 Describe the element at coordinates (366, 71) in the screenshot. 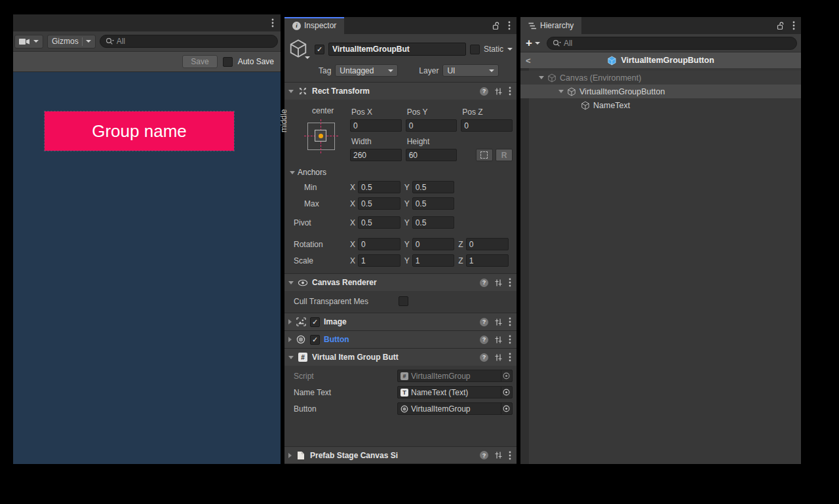

I see `tag-dropdown: Untagged` at that location.